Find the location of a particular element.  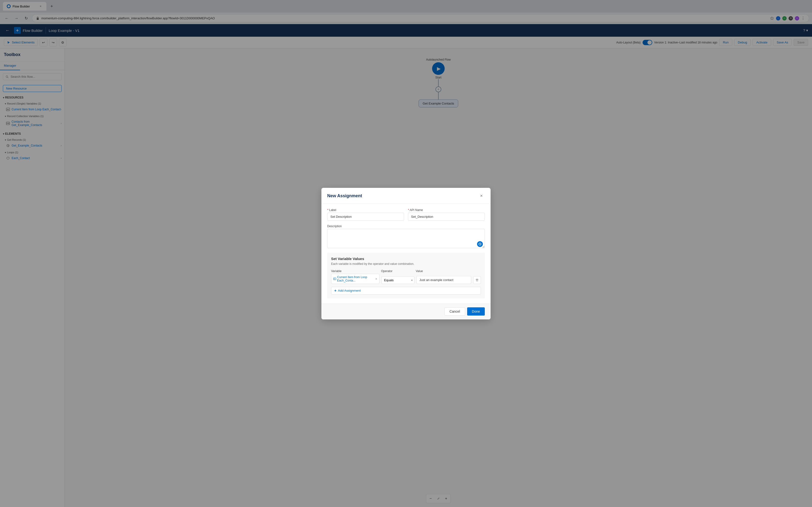

modal: New Assignment × * Label * API Name is located at coordinates (406, 253).